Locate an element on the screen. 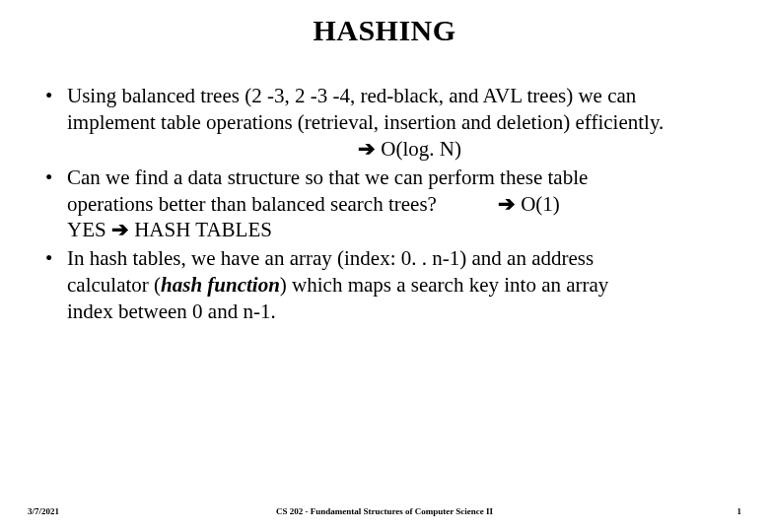 This screenshot has height=532, width=769. bullet-2-line-2b: O(1) is located at coordinates (538, 204).